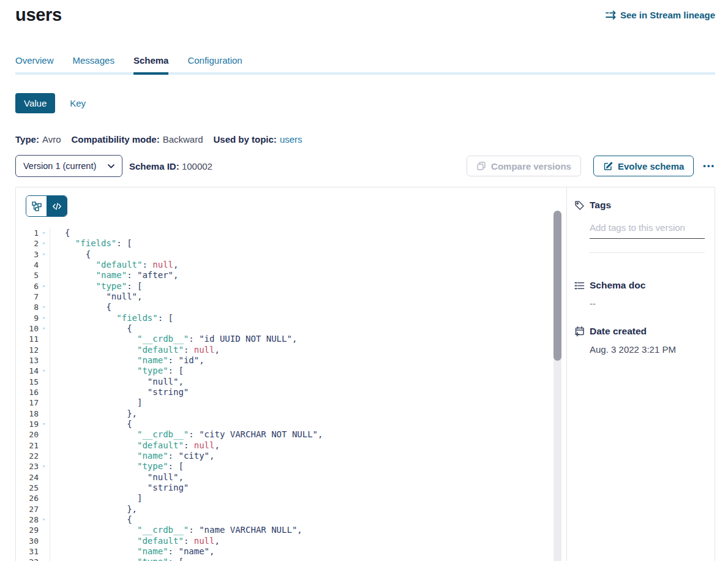 This screenshot has height=561, width=728. Describe the element at coordinates (132, 551) in the screenshot. I see `code-text: "name": "name",` at that location.